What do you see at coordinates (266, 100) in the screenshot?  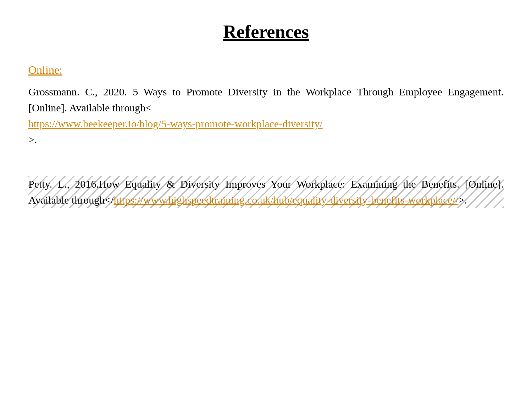 I see `ref1-text-before: Grossmann. C., 2020. 5 Ways to Promote D…` at bounding box center [266, 100].